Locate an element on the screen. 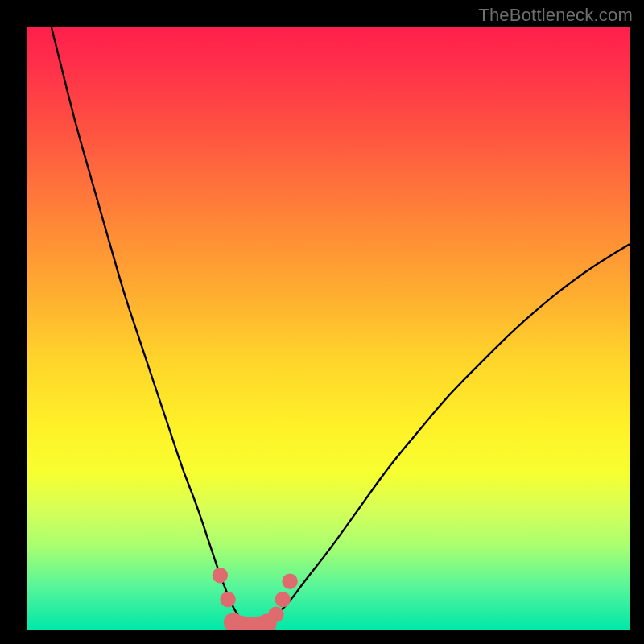  curve-markers is located at coordinates (255, 599).